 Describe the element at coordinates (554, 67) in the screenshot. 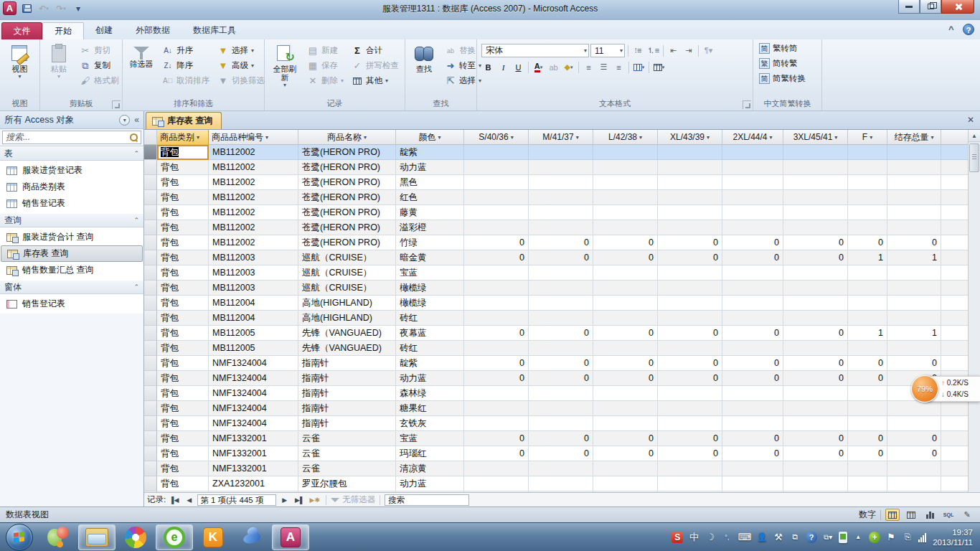

I see `highlight-color-button: ab` at that location.